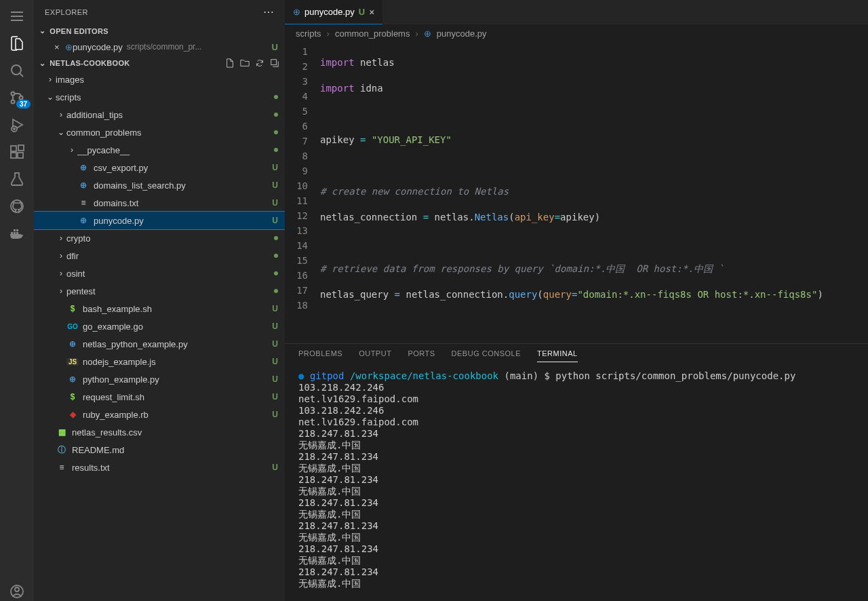  I want to click on explorer-icon, so click(17, 43).